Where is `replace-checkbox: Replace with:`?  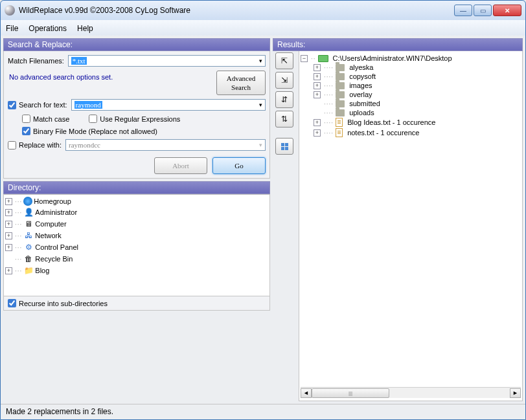
replace-checkbox: Replace with: is located at coordinates (35, 145).